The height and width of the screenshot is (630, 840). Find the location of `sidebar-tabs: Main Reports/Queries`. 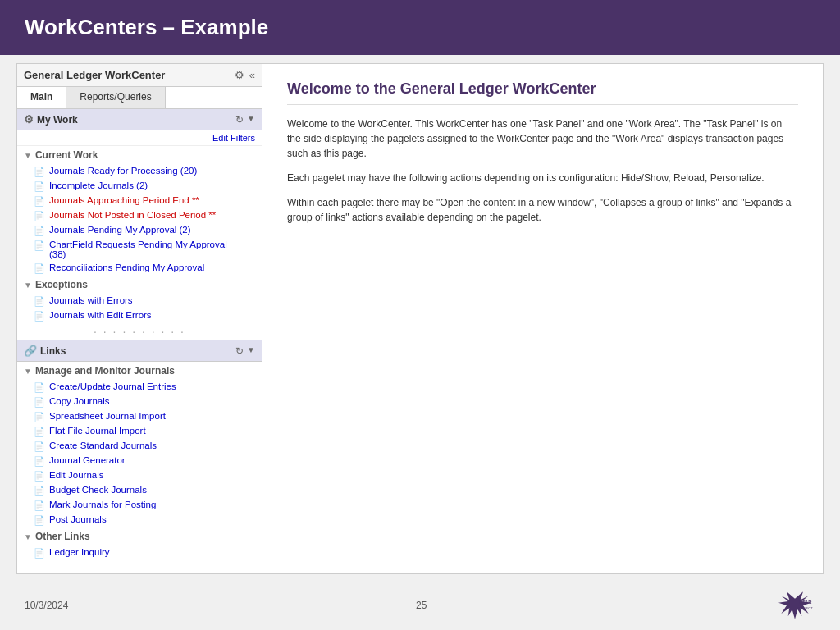

sidebar-tabs: Main Reports/Queries is located at coordinates (139, 98).